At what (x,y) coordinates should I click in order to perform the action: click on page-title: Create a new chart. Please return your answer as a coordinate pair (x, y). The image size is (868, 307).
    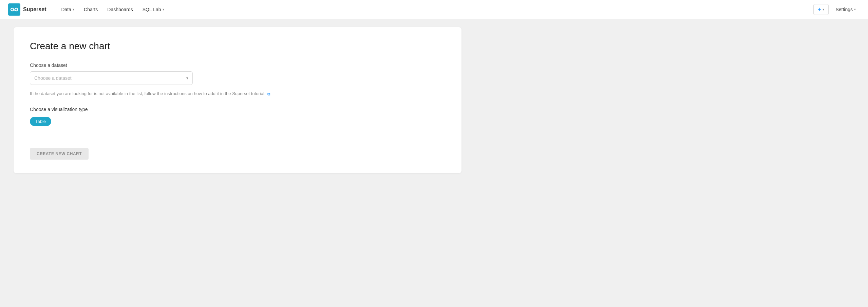
    Looking at the image, I should click on (238, 46).